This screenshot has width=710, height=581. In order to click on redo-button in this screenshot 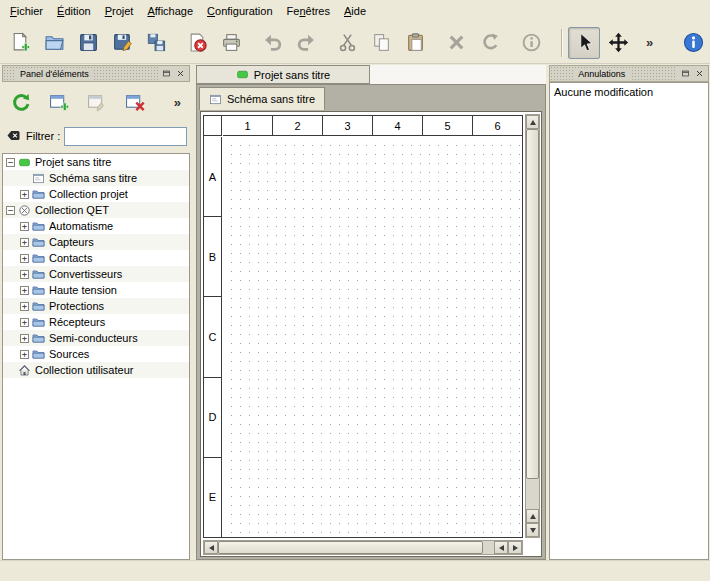, I will do `click(306, 43)`.